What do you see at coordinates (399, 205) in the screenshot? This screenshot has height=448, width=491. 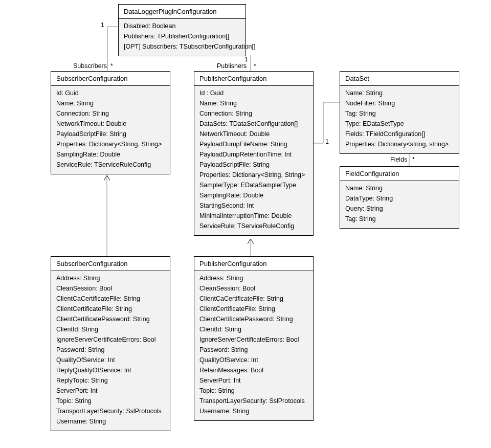 I see `class-body: Name: String DataType: String Query: Str…` at bounding box center [399, 205].